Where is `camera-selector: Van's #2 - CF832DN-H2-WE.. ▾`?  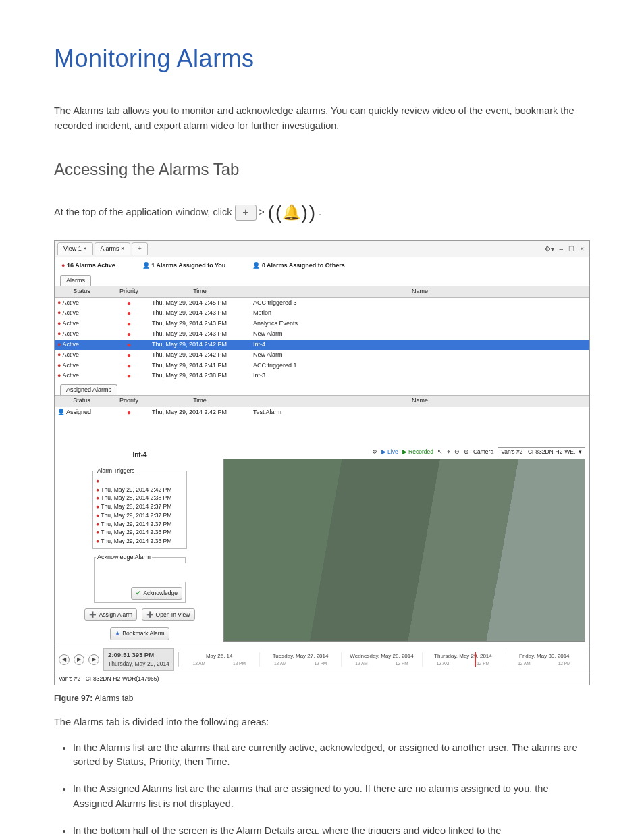 camera-selector: Van's #2 - CF832DN-H2-WE.. ▾ is located at coordinates (541, 452).